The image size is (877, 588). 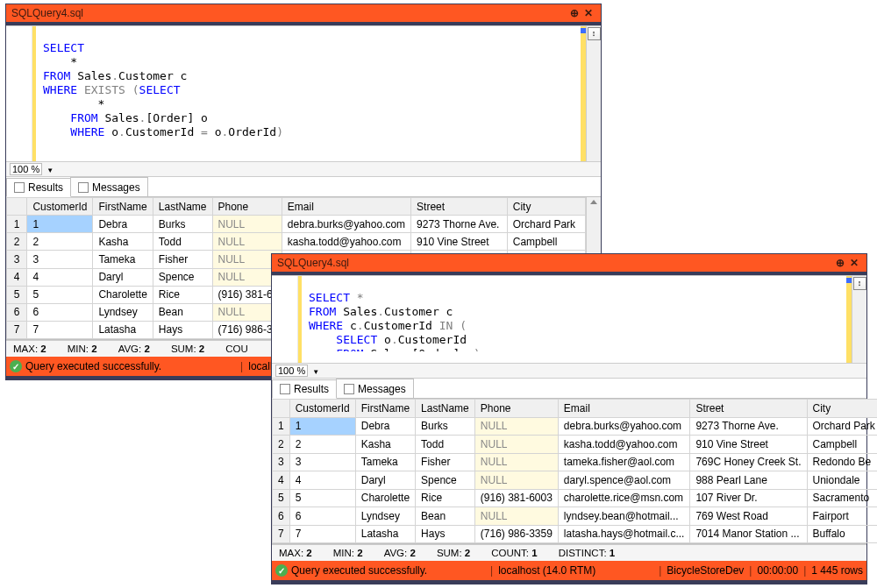 I want to click on cell: charolette.rice@msn.com, so click(x=624, y=498).